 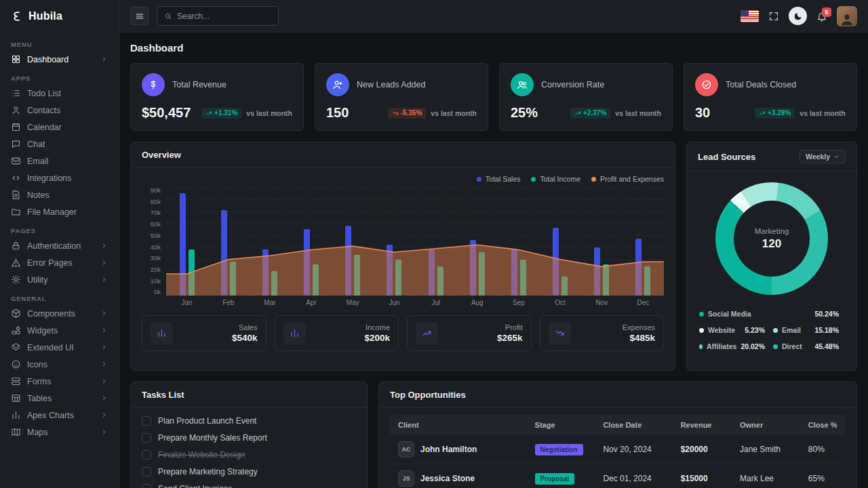 I want to click on lead-legend-direct: Direct45.48%, so click(x=808, y=346).